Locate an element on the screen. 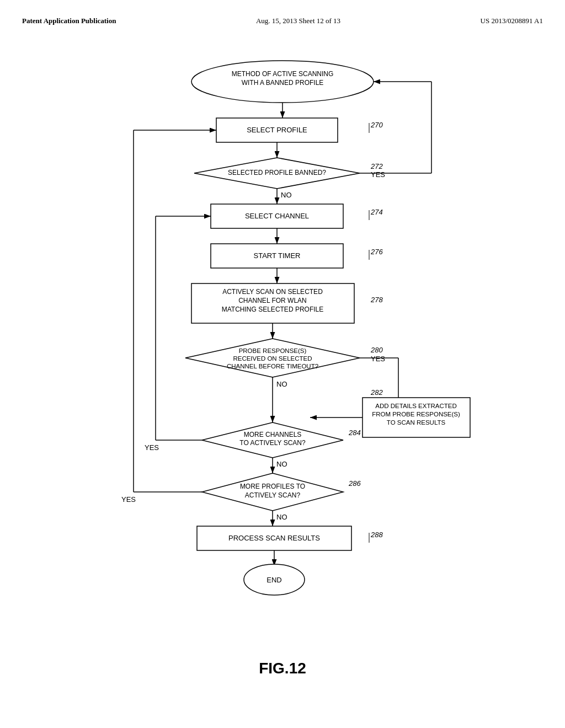  actively-scan-node-l1: ACTIVELY SCAN ON SELECTED is located at coordinates (273, 292).